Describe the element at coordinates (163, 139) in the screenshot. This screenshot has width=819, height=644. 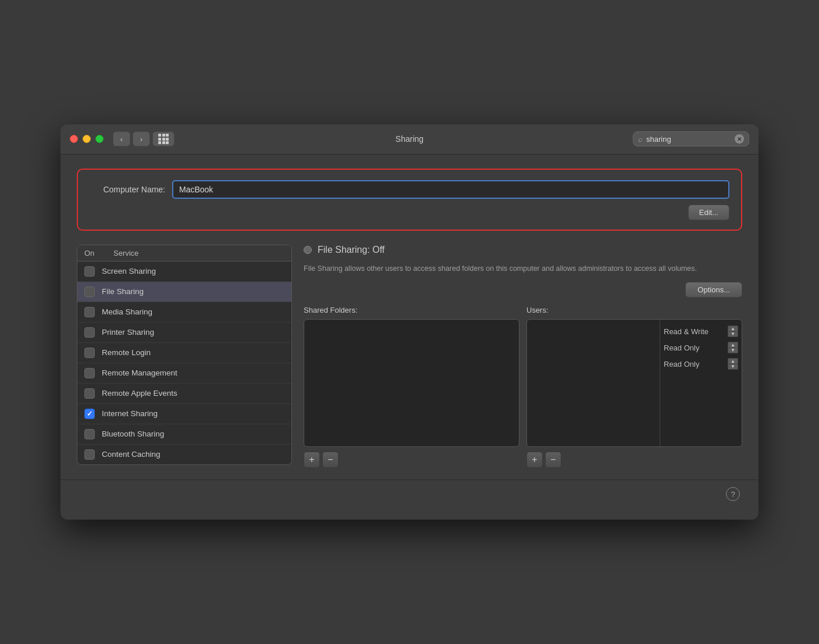
I see `grid-icon` at that location.